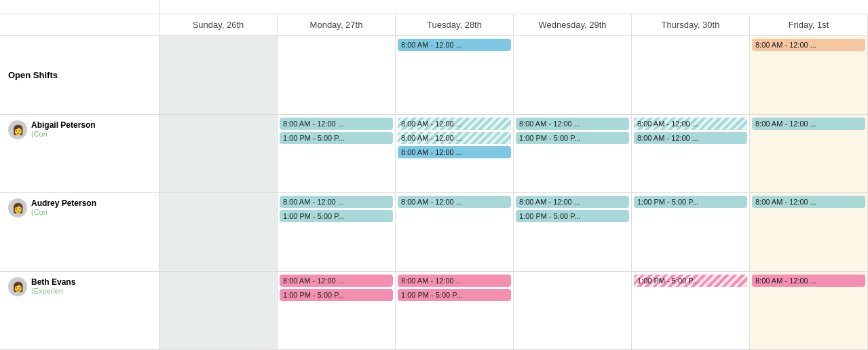  What do you see at coordinates (514, 7) in the screenshot?
I see `date-range-title` at bounding box center [514, 7].